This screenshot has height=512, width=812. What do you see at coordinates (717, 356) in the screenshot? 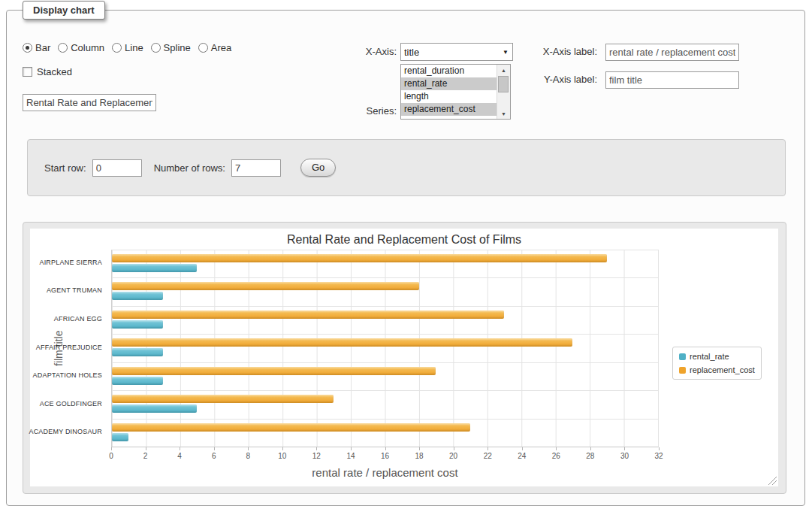
I see `legend-item-rental_rate: rental_rate` at bounding box center [717, 356].